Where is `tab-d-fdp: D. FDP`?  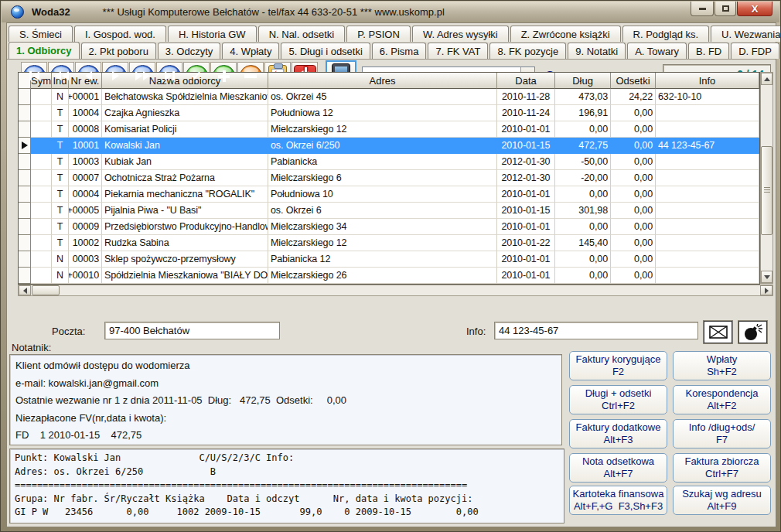 tab-d-fdp: D. FDP is located at coordinates (755, 51).